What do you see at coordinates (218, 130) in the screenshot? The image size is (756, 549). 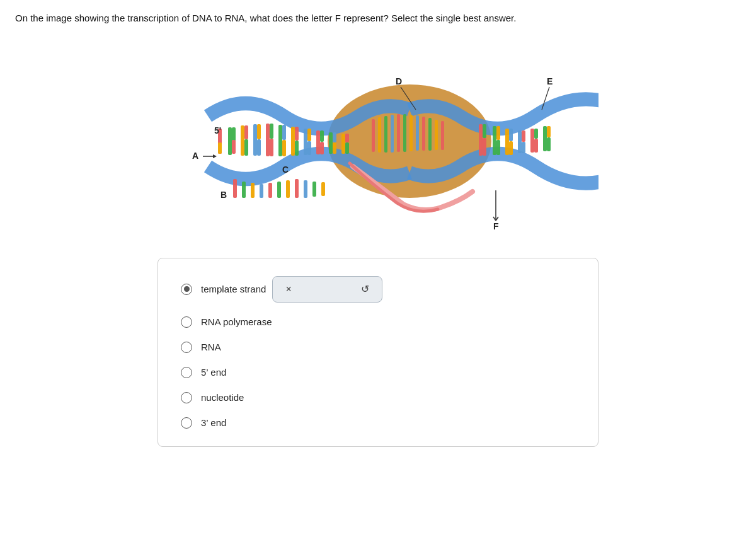 I see `label-5prime: 5'` at bounding box center [218, 130].